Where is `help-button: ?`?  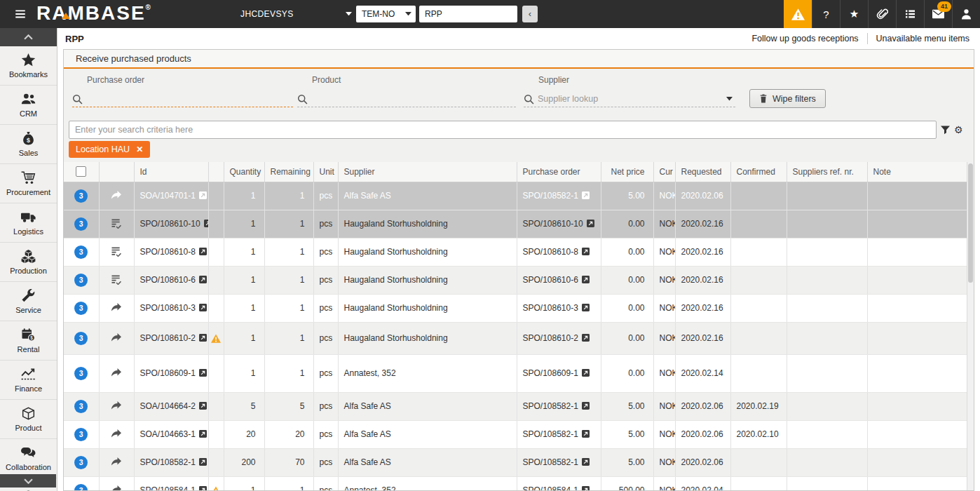 help-button: ? is located at coordinates (826, 14).